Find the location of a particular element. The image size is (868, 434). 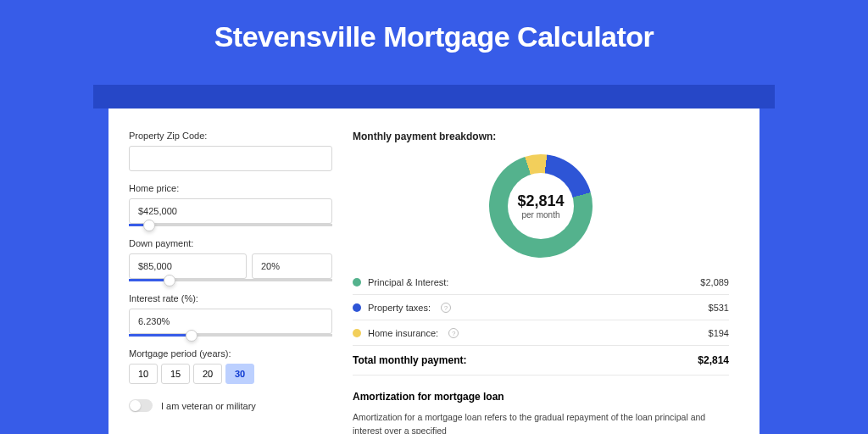

down-payment-input is located at coordinates (188, 266).